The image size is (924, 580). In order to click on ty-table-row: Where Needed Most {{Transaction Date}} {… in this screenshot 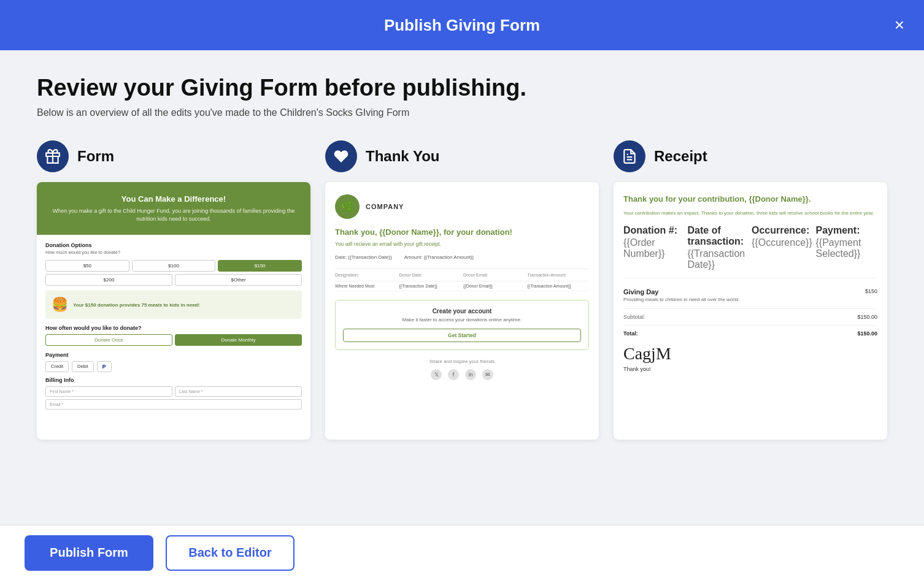, I will do `click(462, 286)`.